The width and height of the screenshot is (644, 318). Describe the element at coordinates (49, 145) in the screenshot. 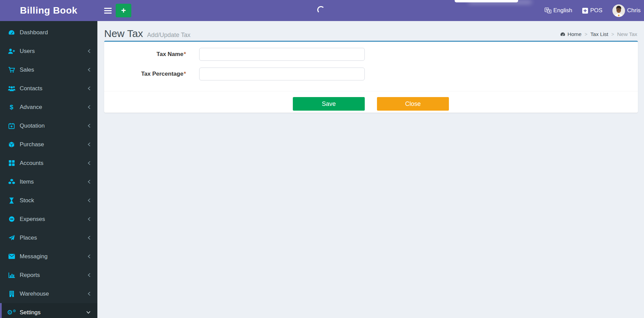

I see `sidebar-item-purchase: Purchase` at that location.